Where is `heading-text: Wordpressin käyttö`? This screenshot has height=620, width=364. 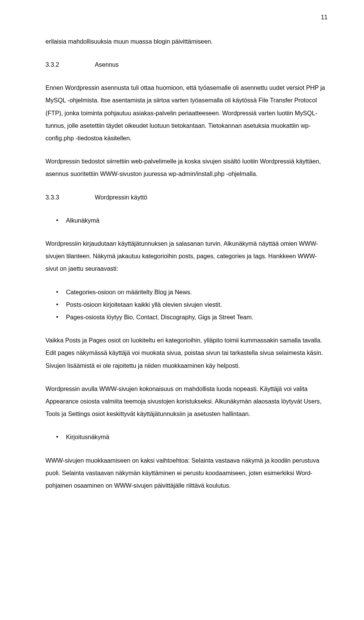
heading-text: Wordpressin käyttö is located at coordinates (121, 197).